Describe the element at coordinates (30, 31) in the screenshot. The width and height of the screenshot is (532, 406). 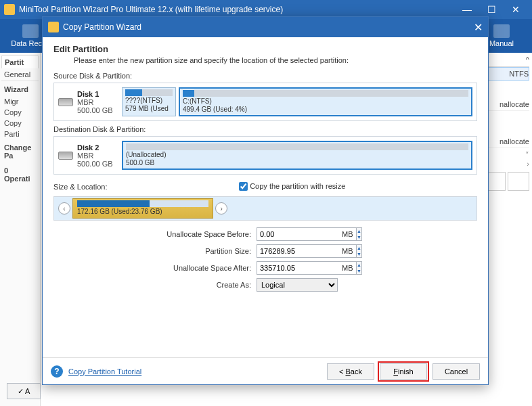
I see `data-recovery-icon` at that location.